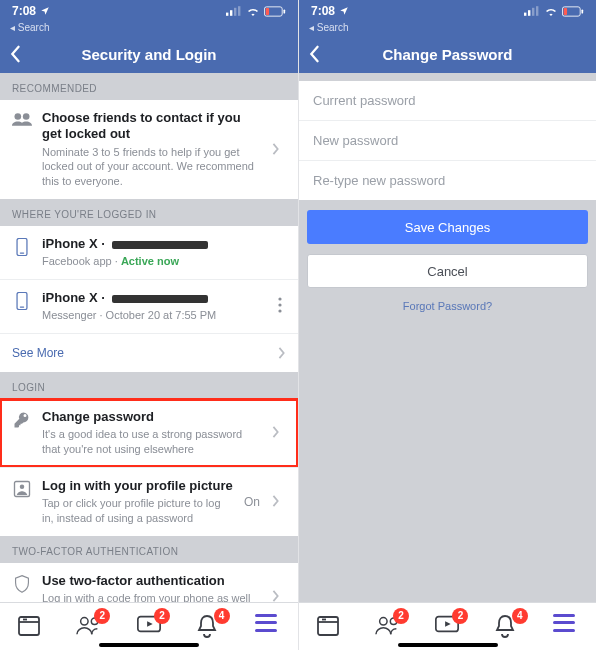 The height and width of the screenshot is (650, 597). Describe the element at coordinates (149, 582) in the screenshot. I see `row-two-factor: Use two-factor authentication Log in wit…` at that location.